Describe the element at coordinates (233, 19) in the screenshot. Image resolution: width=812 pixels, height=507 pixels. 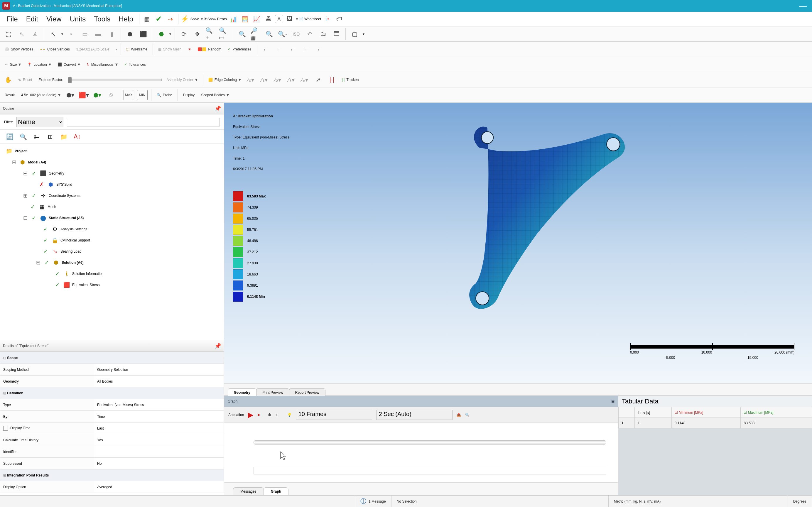
I see `tb-icon-1: 📊` at that location.